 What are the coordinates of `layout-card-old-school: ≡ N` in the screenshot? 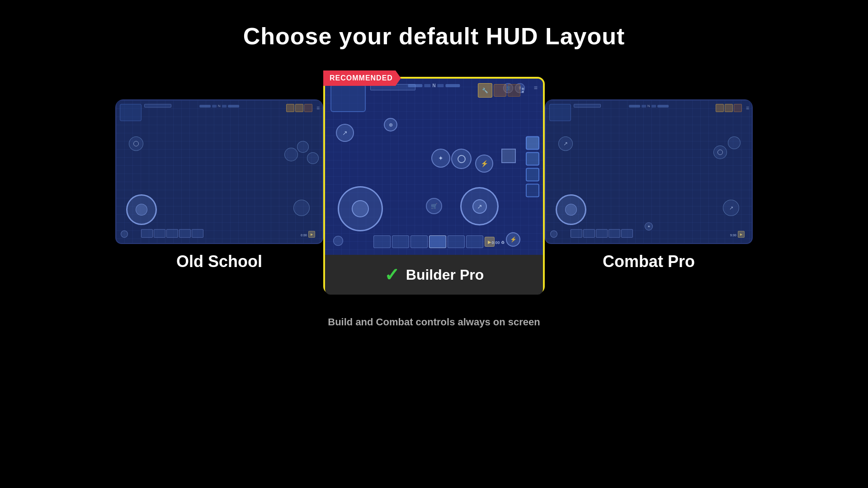 It's located at (219, 185).